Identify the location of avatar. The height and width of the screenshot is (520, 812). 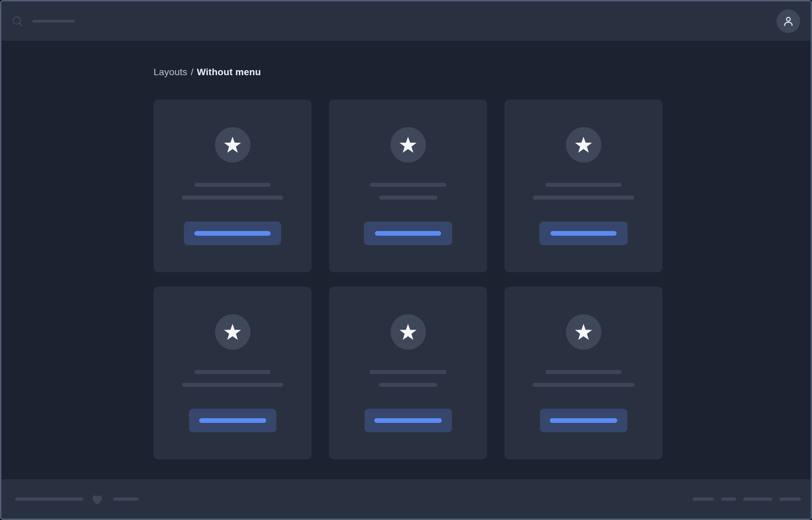
(788, 21).